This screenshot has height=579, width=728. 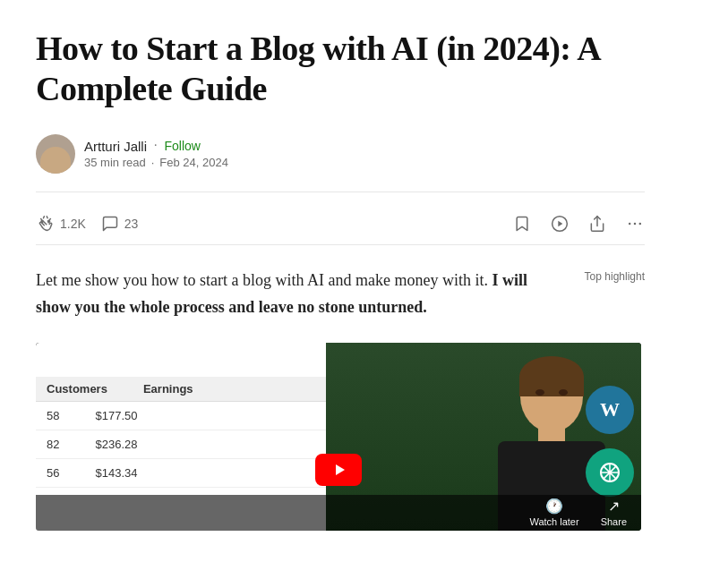 What do you see at coordinates (340, 294) in the screenshot?
I see `article-body: Let me show you how to start a blog with…` at bounding box center [340, 294].